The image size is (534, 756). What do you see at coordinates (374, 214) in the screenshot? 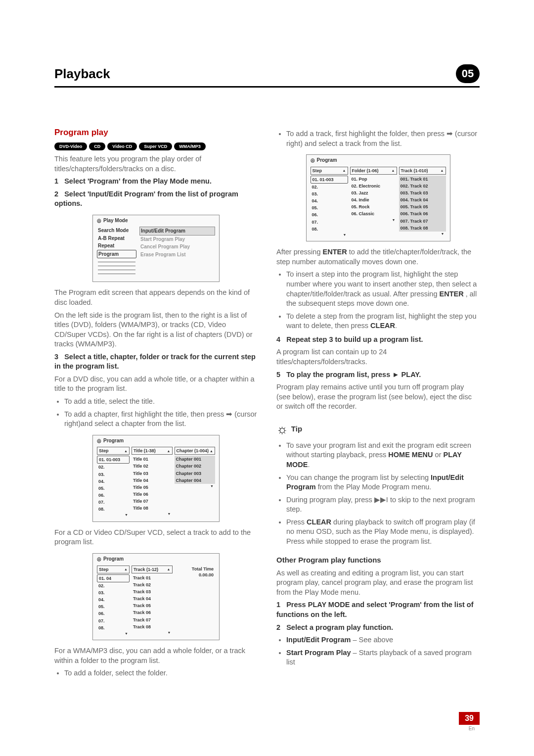
I see `osd-cell: 06. Classic` at bounding box center [374, 214].